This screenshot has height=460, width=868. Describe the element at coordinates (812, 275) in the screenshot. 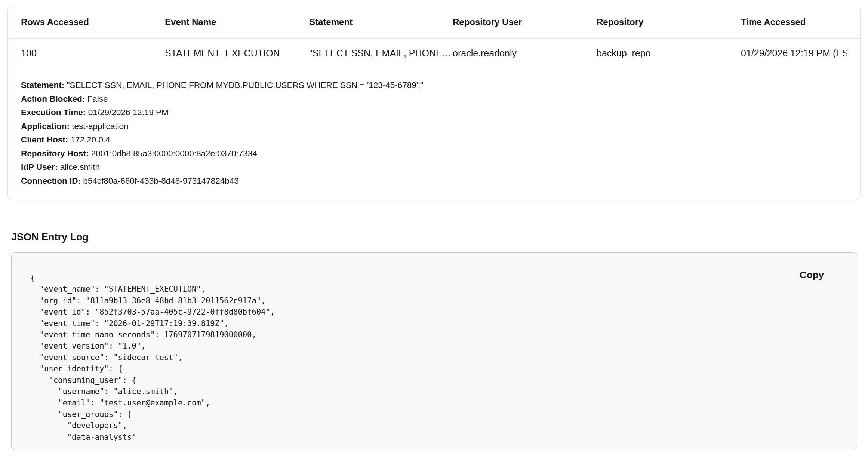

I see `copy-button: Copy` at that location.